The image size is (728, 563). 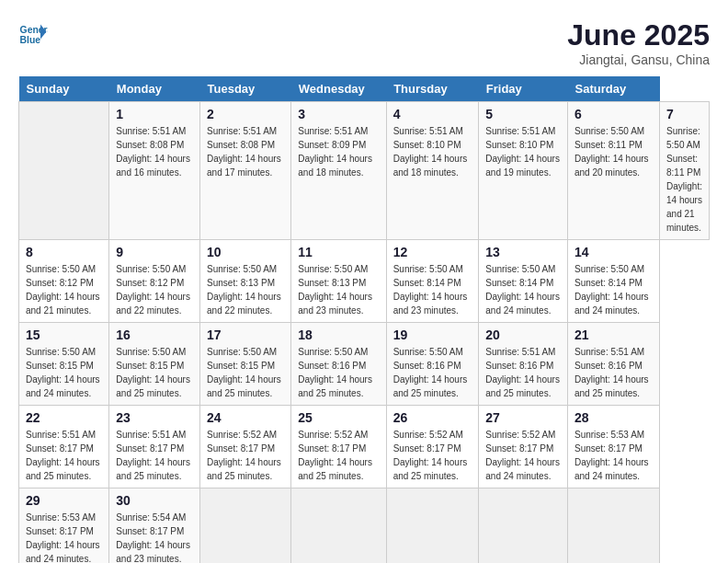 I want to click on day-number: 10, so click(x=245, y=252).